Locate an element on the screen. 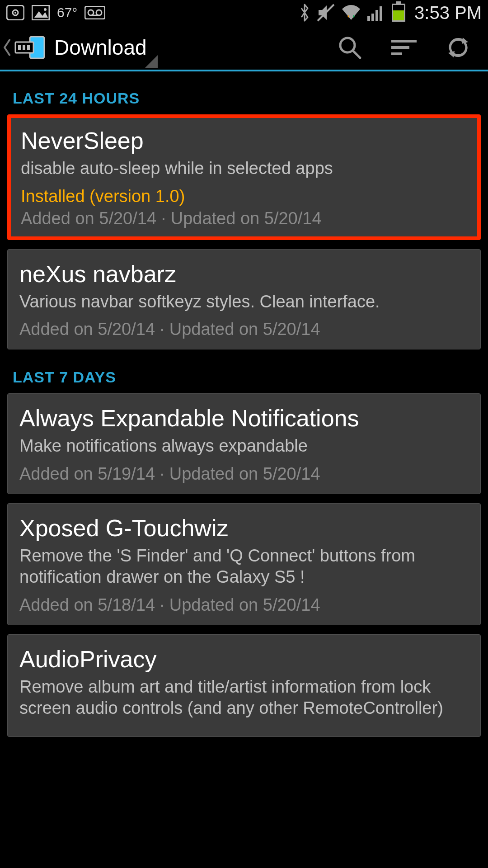 Image resolution: width=488 pixels, height=868 pixels. module-description: disable auto-sleep while in selected app… is located at coordinates (244, 169).